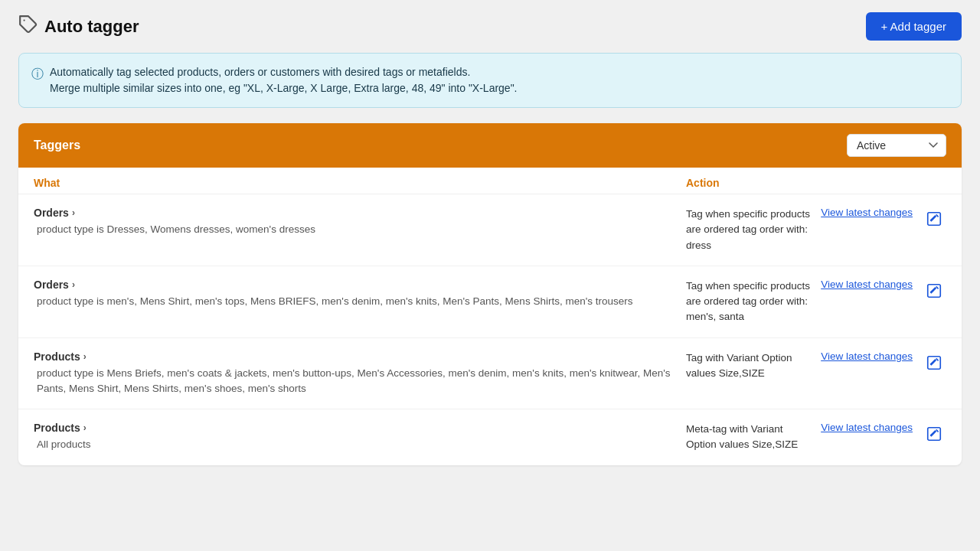  Describe the element at coordinates (867, 213) in the screenshot. I see `view-latest-changes-link-1: View latest changes` at that location.